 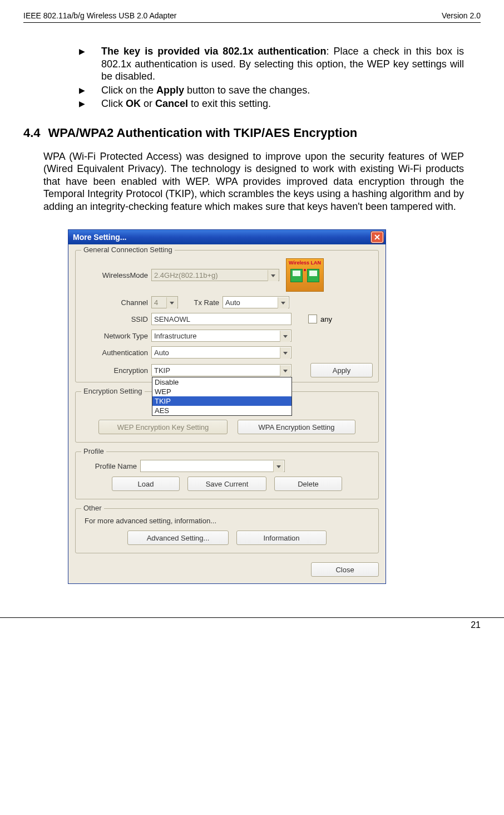 What do you see at coordinates (165, 302) in the screenshot?
I see `channel-combo: 4` at bounding box center [165, 302].